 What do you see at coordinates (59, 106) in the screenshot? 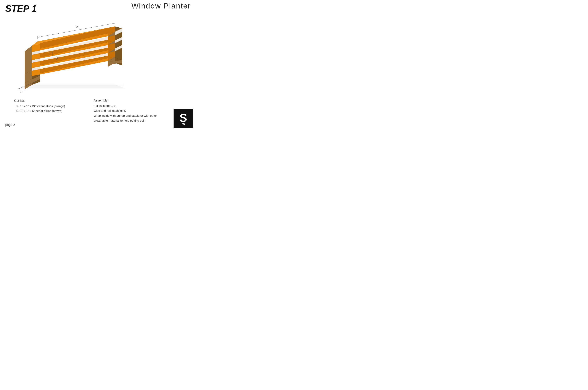
I see `cut-list-item-1: 8 - 1" x 1" x 24" cedar strips (orange)` at bounding box center [59, 106].